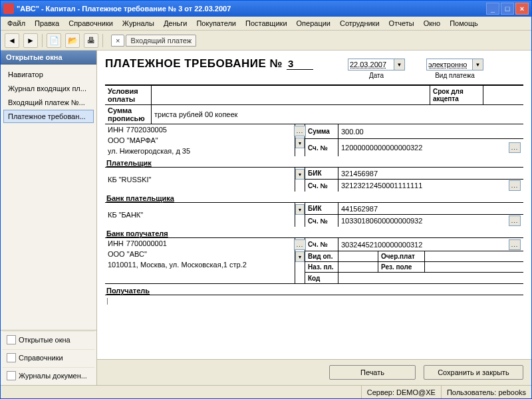 The width and height of the screenshot is (532, 399). I want to click on recv-sch-lookup: ..., so click(515, 245).